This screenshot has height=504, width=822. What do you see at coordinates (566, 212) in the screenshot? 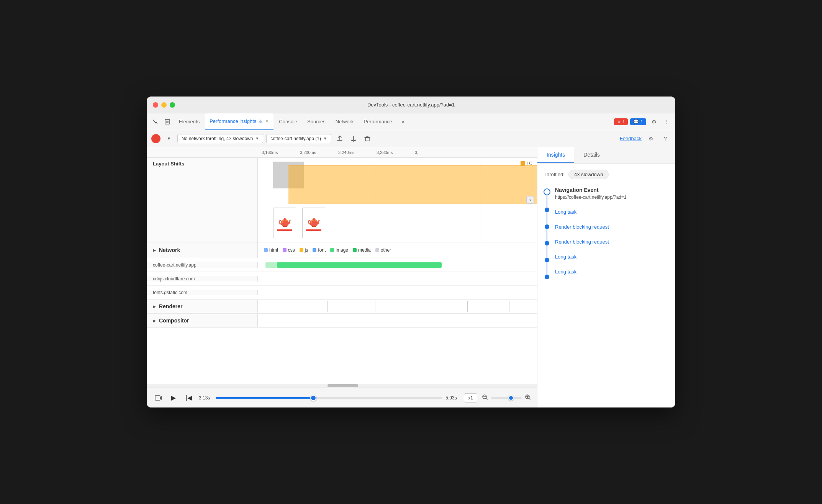
I see `event-link-1: Long task` at bounding box center [566, 212].